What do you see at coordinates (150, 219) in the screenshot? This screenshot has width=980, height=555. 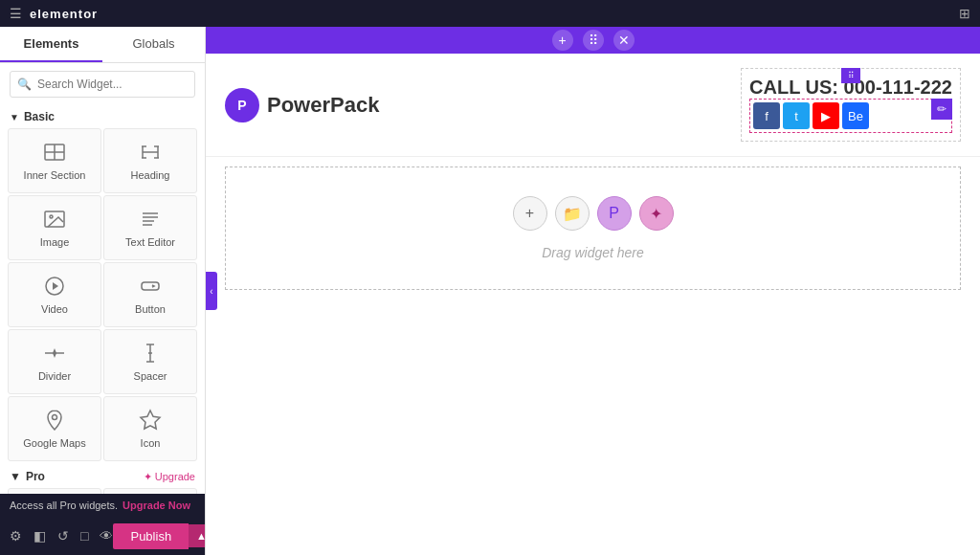 I see `text-editor-icon` at bounding box center [150, 219].